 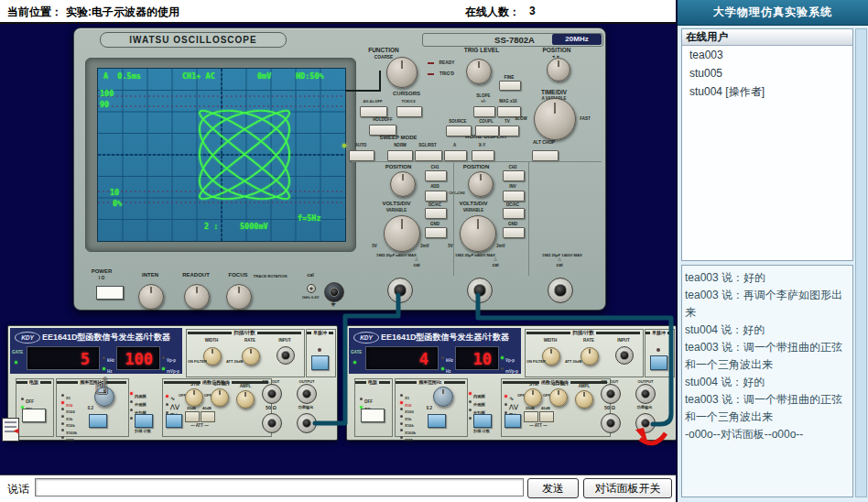 What do you see at coordinates (767, 73) in the screenshot?
I see `online-user-list: tea003stu005stu004 [操作者]` at bounding box center [767, 73].